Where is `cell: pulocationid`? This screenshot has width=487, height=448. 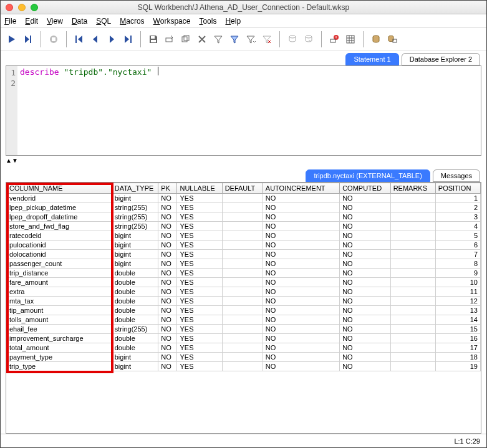 cell: pulocationid is located at coordinates (60, 245).